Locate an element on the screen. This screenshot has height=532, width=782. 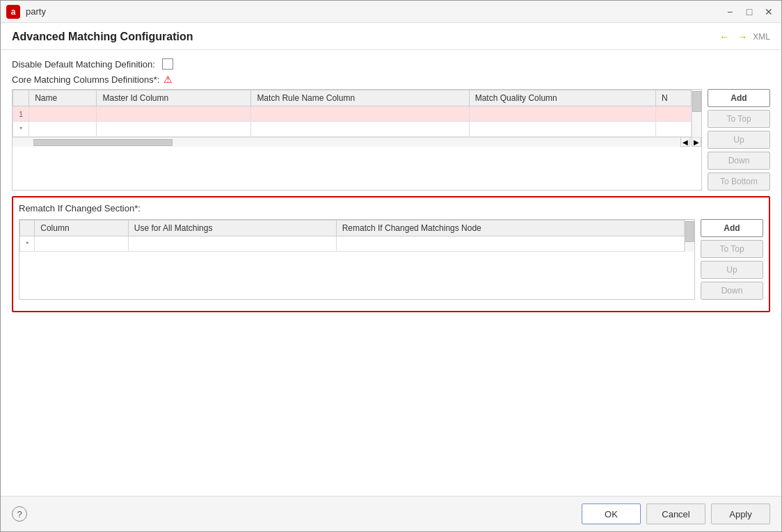
title-bar: a party − □ ✕ is located at coordinates (391, 12).